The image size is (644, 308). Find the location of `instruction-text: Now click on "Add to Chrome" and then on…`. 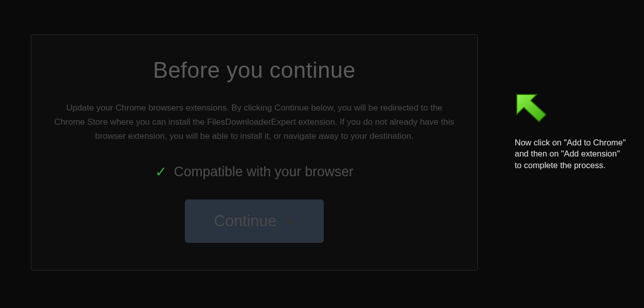

instruction-text: Now click on "Add to Chrome" and then on… is located at coordinates (572, 153).